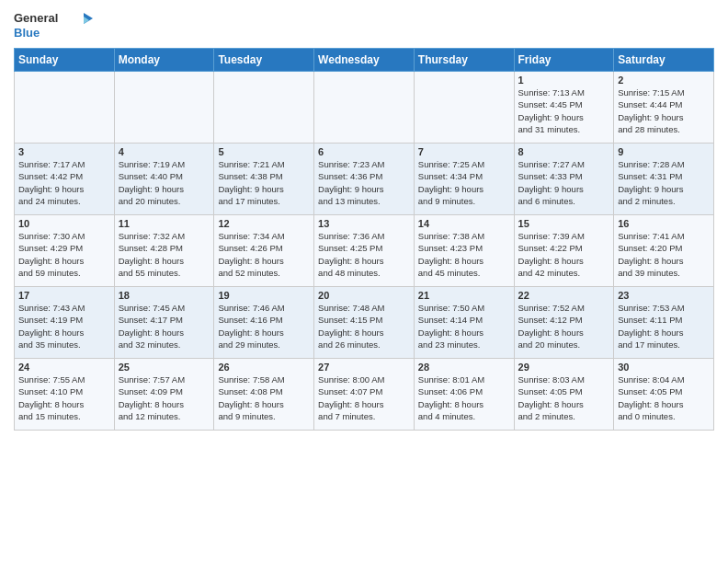 This screenshot has width=728, height=563. I want to click on day-info: Sunrise: 7:36 AM Sunset: 4:25 PM Dayligh…, so click(364, 254).